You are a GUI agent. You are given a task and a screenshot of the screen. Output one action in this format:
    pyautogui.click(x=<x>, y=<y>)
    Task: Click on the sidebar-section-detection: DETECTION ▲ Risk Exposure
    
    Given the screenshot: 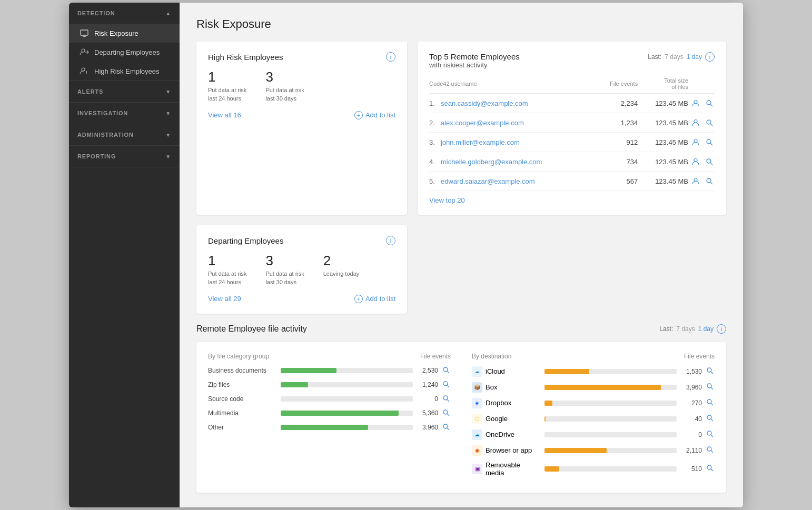 What is the action you would take?
    pyautogui.click(x=124, y=42)
    